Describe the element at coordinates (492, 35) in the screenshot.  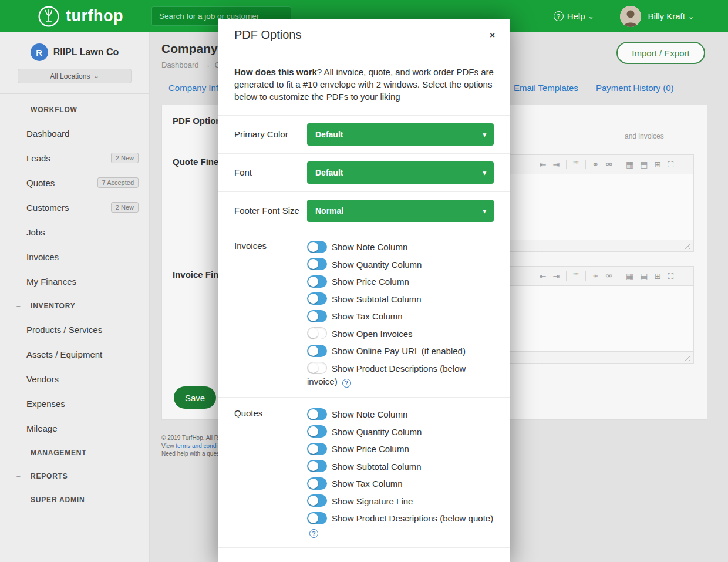
I see `close-icon: ×` at that location.